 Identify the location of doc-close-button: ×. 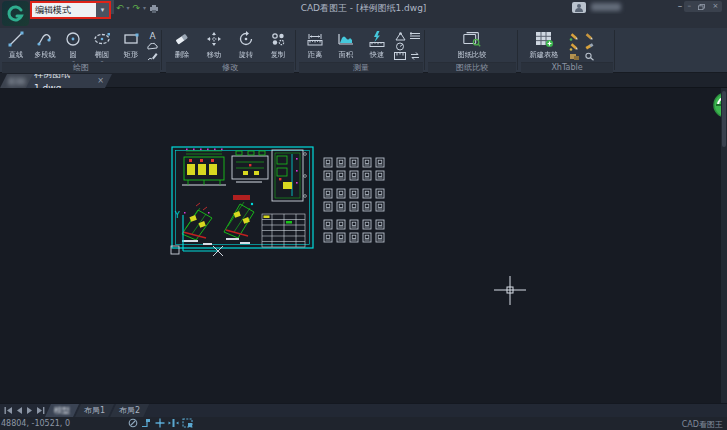
(716, 6).